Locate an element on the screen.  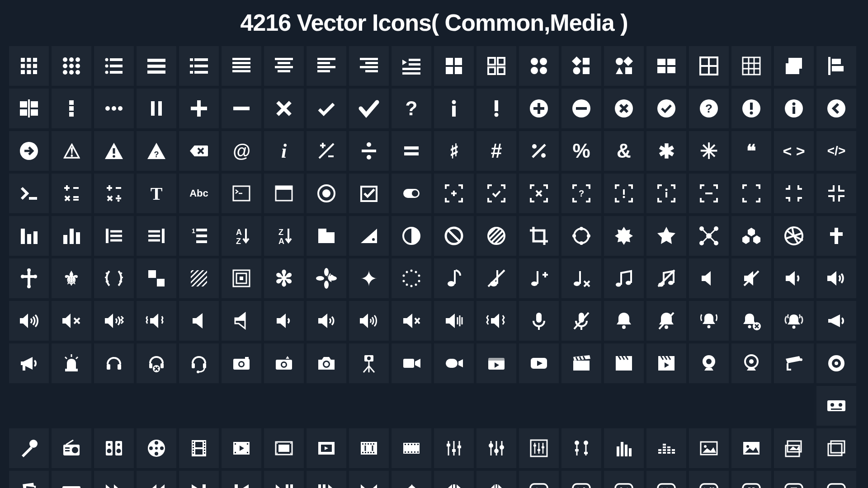
fleur-de-lis-icon: ⚜ is located at coordinates (71, 278).